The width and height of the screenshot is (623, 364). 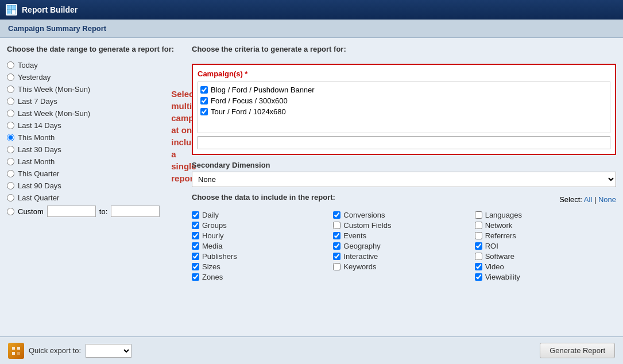 I want to click on checkbox-referrers, so click(x=479, y=235).